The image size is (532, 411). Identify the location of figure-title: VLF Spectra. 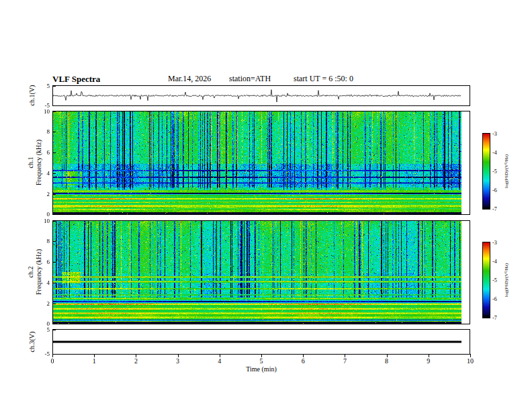
(77, 79).